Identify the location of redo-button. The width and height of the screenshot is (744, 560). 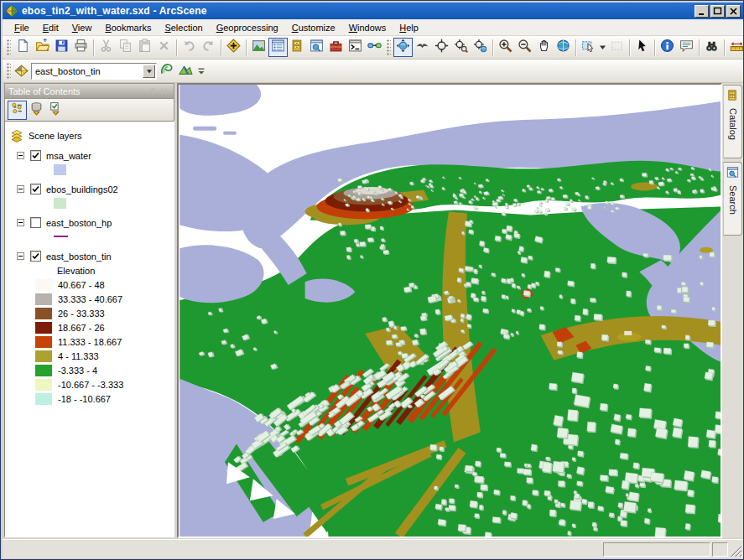
(208, 47).